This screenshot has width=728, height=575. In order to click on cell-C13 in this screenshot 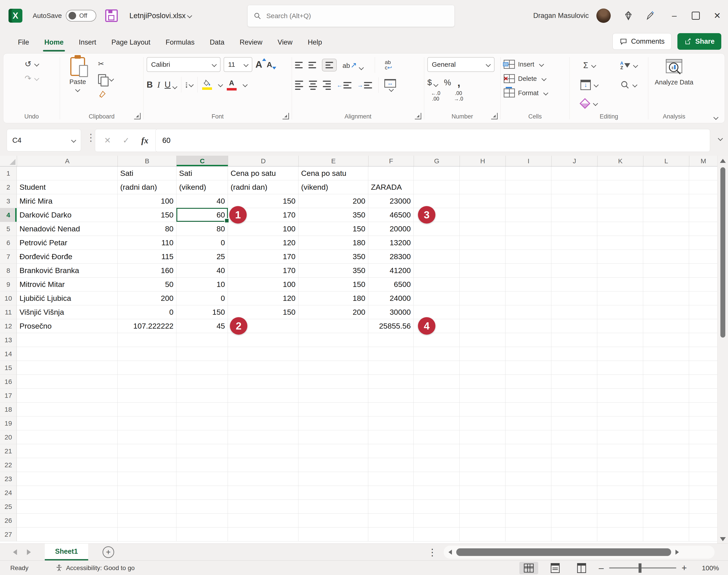, I will do `click(202, 340)`.